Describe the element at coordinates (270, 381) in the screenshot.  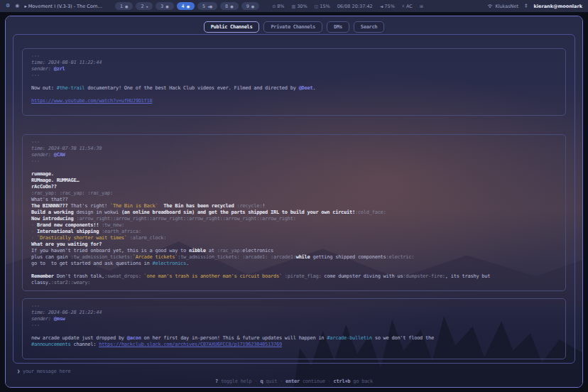
I see `hotkey-description: quit` at that location.